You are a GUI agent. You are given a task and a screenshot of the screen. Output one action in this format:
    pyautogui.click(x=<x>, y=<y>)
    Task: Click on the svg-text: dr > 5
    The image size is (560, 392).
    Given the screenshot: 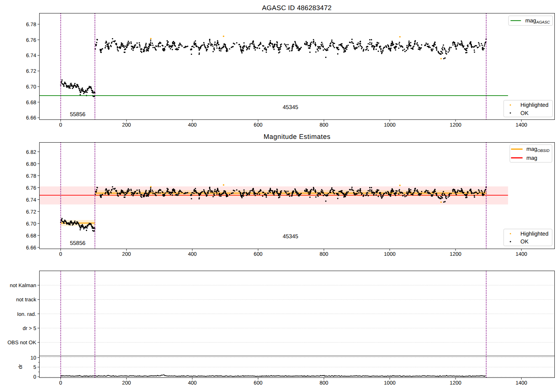 What is the action you would take?
    pyautogui.click(x=29, y=328)
    